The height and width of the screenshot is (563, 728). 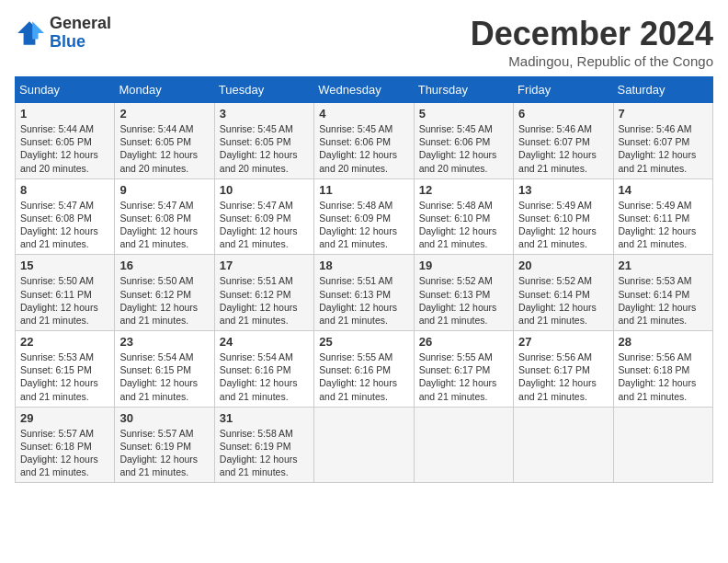 I want to click on table-row: 21Sunrise: 5:53 AMSunset: 6:14 PMDayligh…, so click(x=663, y=293).